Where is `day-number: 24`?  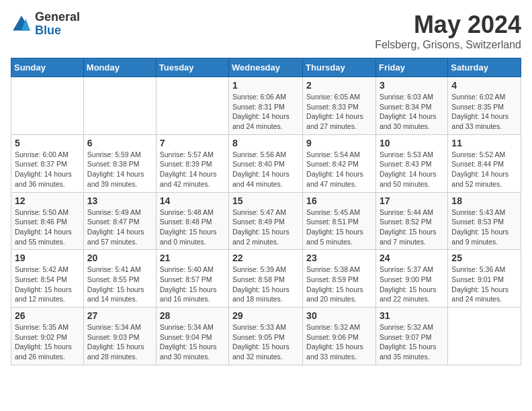
day-number: 24 is located at coordinates (412, 258).